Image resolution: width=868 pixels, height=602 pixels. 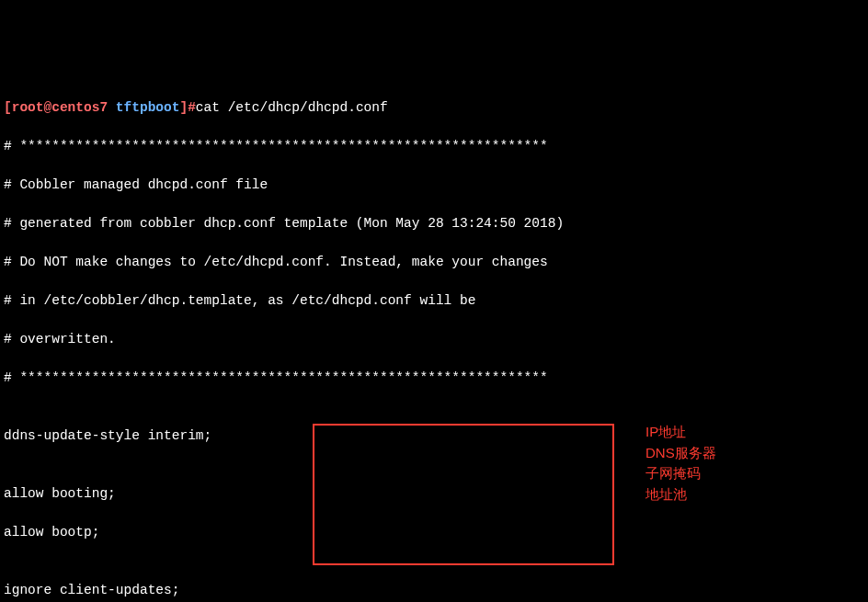 I want to click on output-line: allow booting;, so click(x=434, y=494).